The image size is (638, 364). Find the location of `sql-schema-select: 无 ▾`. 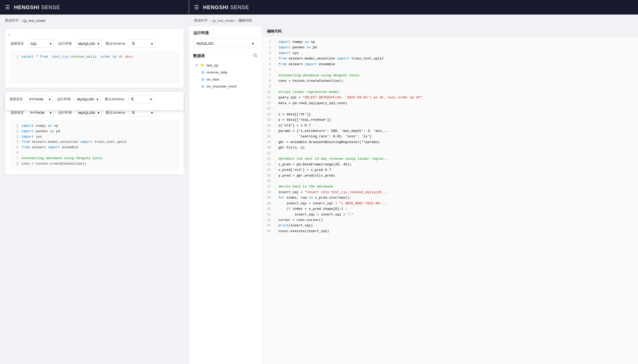

sql-schema-select: 无 ▾ is located at coordinates (142, 44).